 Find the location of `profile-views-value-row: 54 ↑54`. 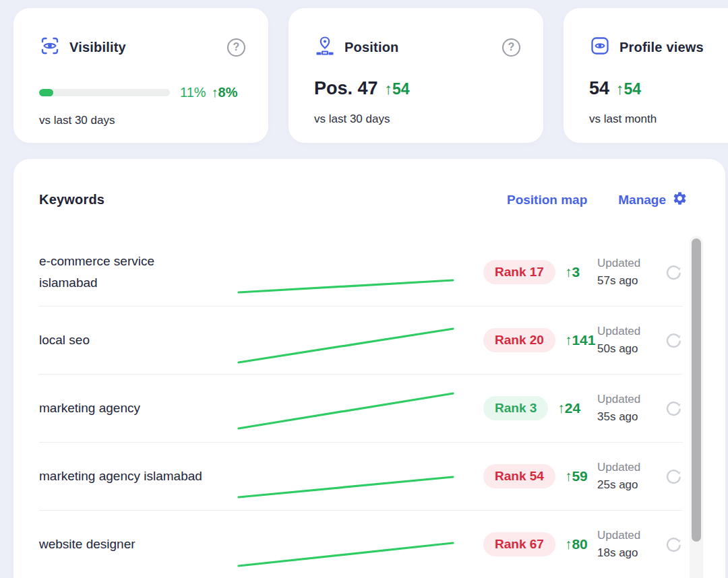

profile-views-value-row: 54 ↑54 is located at coordinates (659, 89).